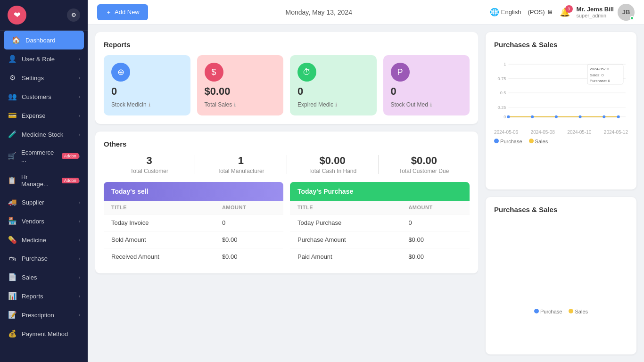 This screenshot has width=644, height=362. Describe the element at coordinates (123, 12) in the screenshot. I see `add-new-button: ＋ Add New` at that location.